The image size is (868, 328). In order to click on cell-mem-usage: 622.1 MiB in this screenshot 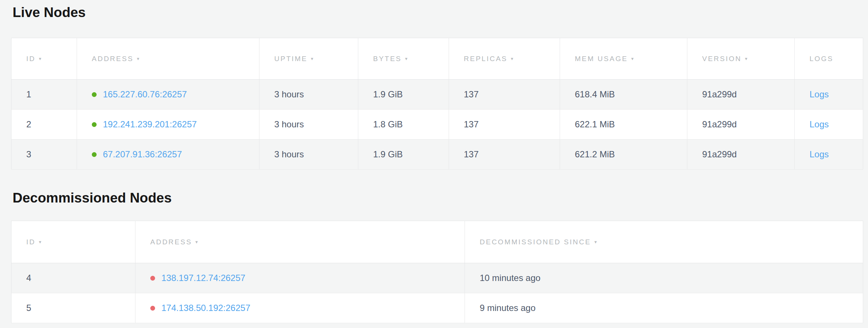, I will do `click(624, 124)`.